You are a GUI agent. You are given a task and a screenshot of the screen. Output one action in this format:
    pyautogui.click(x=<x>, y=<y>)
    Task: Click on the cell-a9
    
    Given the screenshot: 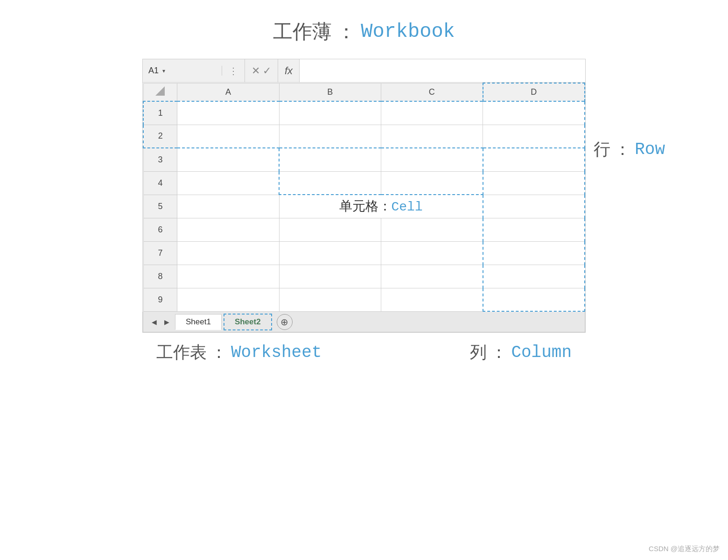 What is the action you would take?
    pyautogui.click(x=228, y=300)
    